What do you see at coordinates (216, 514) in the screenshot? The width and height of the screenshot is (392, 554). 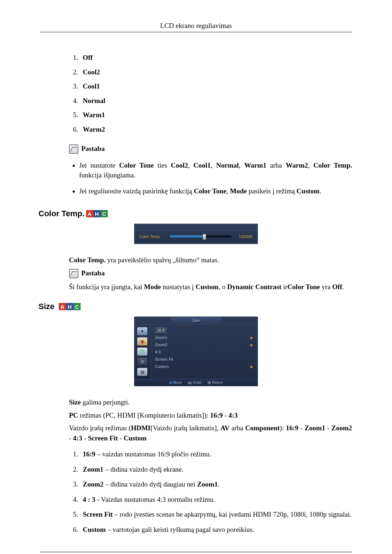 I see `list-item: Screen Fit – rodo įvesties scenas be apk…` at bounding box center [216, 514].